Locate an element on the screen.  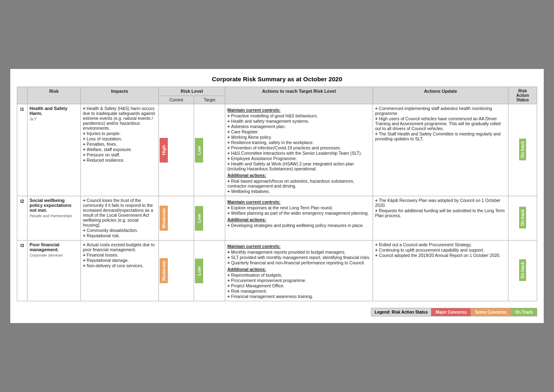
row-number: I1 is located at coordinates (22, 150).